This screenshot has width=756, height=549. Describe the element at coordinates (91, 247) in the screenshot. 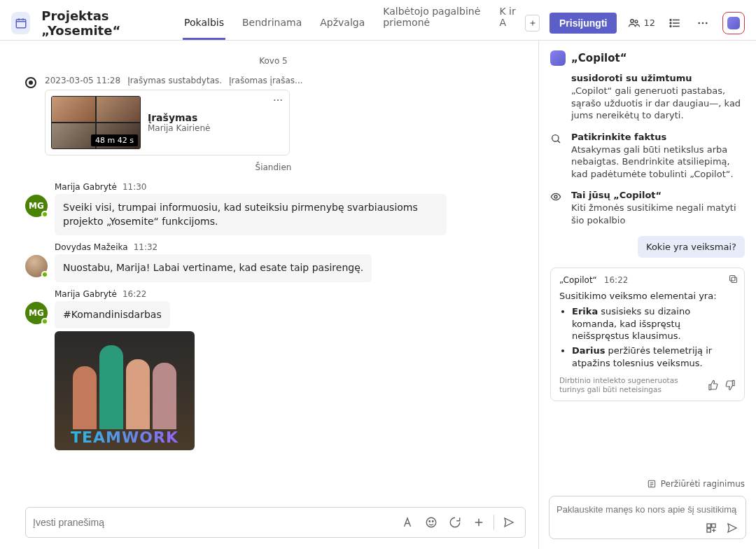

I see `message-author: Dovydas Mažeika` at that location.